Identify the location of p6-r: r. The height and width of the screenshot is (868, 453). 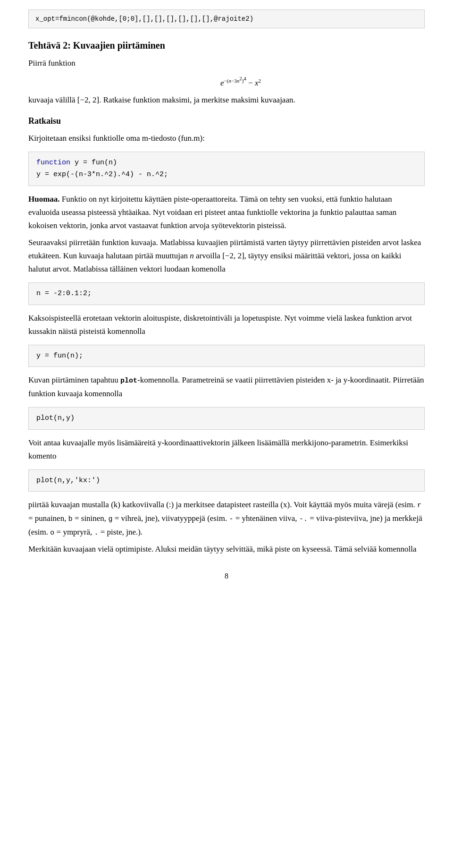
(419, 505).